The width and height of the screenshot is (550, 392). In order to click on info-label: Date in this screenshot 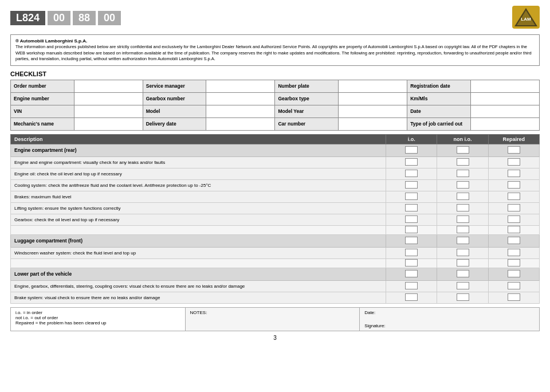, I will do `click(439, 111)`.